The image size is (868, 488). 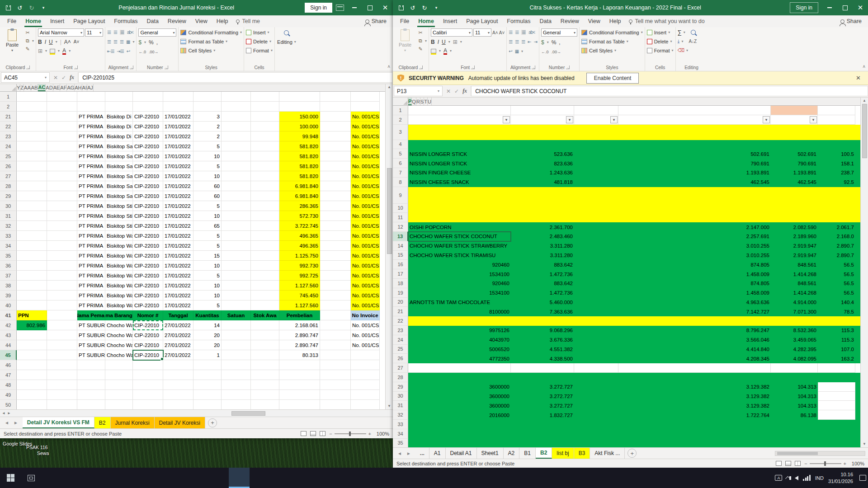 I want to click on cell-aa: PT PRIMA, so click(x=91, y=117).